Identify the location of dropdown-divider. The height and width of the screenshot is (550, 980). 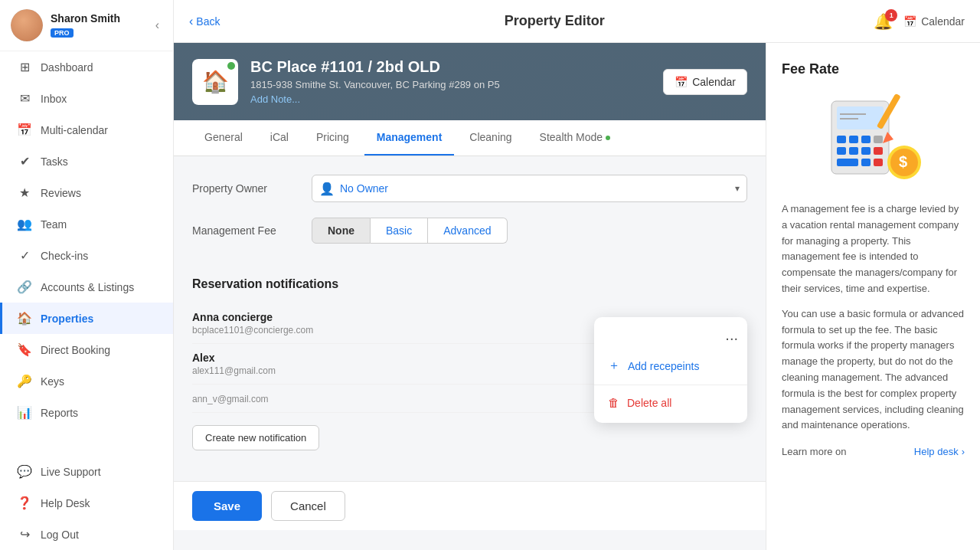
(671, 385).